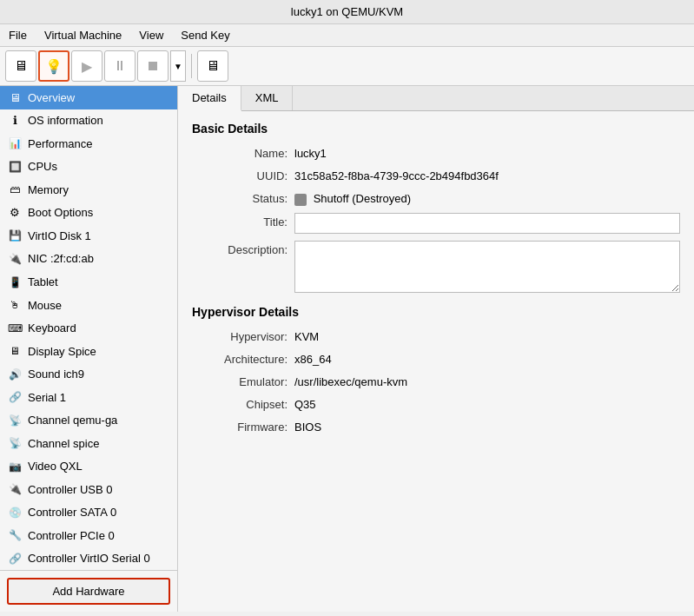  I want to click on sidebar-label-controller-sata-0: Controller SATA 0, so click(72, 513).